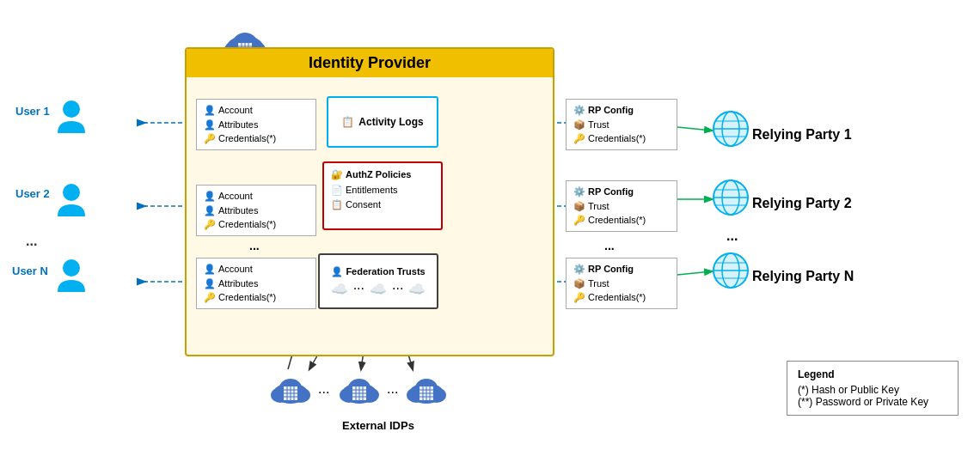  What do you see at coordinates (383, 122) in the screenshot?
I see `activity-logs-box: 📋 Activity Logs` at bounding box center [383, 122].